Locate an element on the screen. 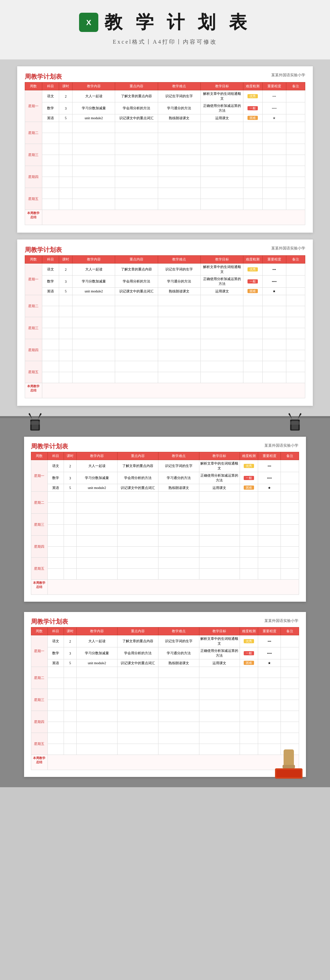 Image resolution: width=330 pixels, height=980 pixels. summary-row-4: 本周教学总结 is located at coordinates (165, 762).